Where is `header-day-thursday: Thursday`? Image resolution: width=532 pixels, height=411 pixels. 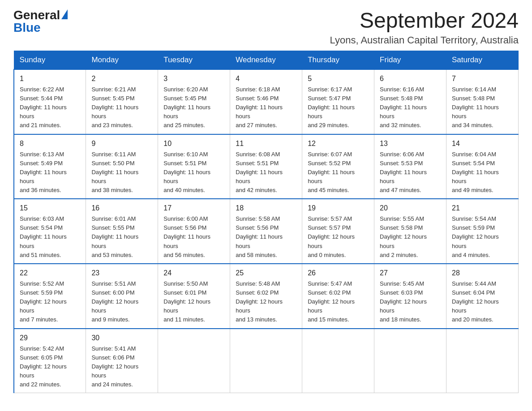 header-day-thursday: Thursday is located at coordinates (339, 60).